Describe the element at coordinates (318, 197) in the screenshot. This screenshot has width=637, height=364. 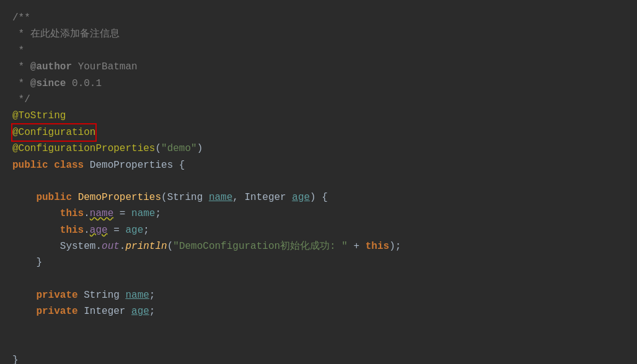
I see `code-line-12: public DemoProperties(String name, Integ…` at that location.